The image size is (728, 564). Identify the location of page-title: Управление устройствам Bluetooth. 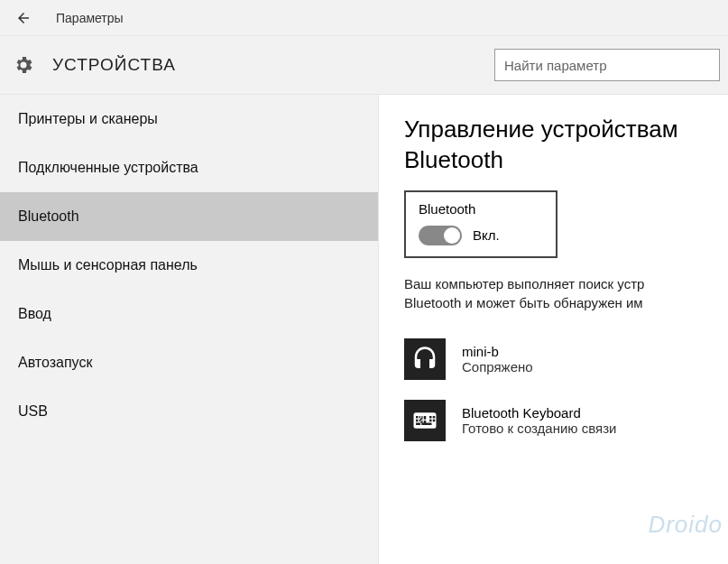
(567, 145).